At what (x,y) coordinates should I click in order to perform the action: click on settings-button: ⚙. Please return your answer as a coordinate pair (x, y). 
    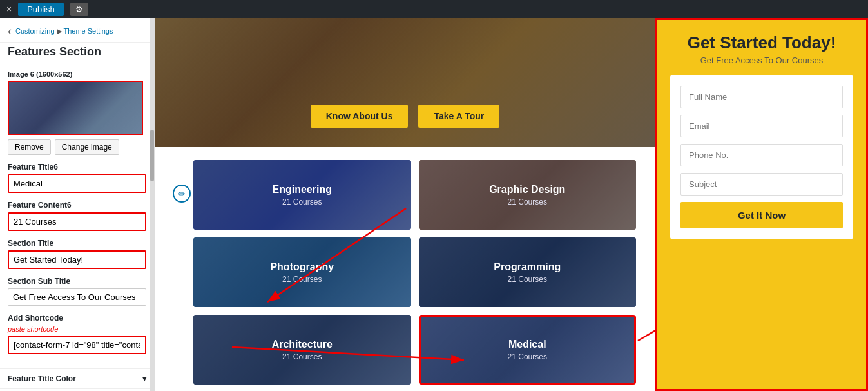
    Looking at the image, I should click on (79, 9).